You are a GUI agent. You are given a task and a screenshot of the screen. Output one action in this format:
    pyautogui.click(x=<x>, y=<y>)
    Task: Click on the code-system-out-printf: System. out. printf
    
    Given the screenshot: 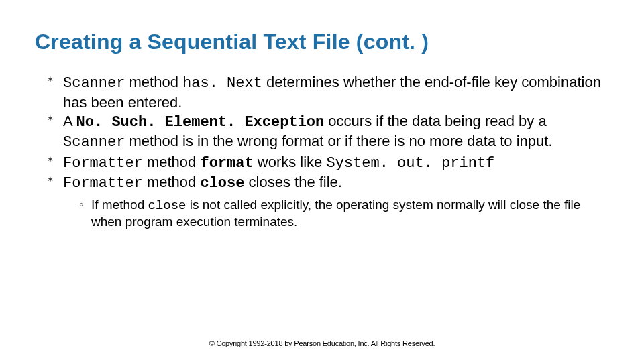 What is the action you would take?
    pyautogui.click(x=411, y=164)
    